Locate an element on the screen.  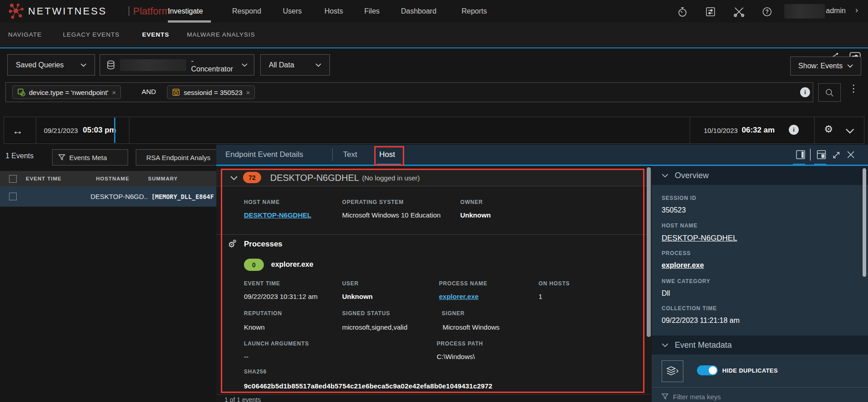
field-label: PROCESS is located at coordinates (676, 253).